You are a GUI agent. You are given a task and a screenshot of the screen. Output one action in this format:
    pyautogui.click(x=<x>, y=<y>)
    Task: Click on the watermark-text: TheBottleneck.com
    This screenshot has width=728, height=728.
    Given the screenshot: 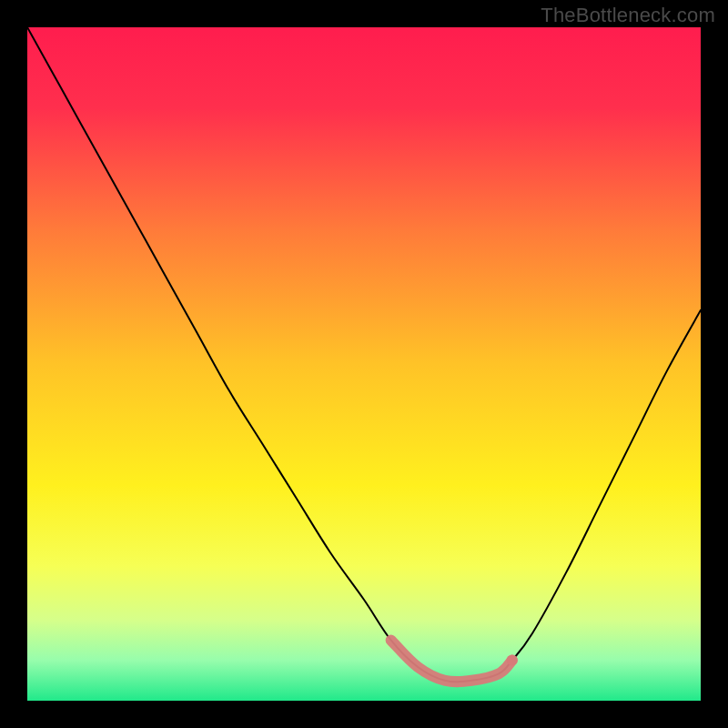 What is the action you would take?
    pyautogui.click(x=628, y=15)
    